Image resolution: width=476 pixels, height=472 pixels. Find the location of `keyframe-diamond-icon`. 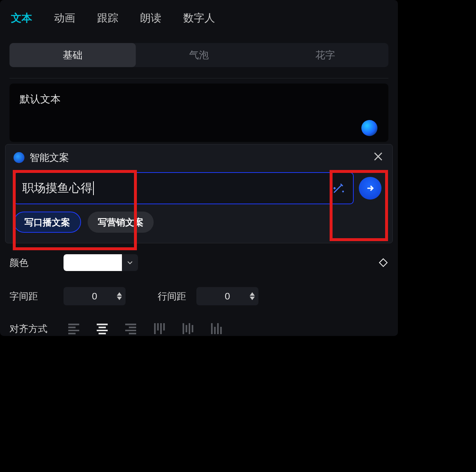

keyframe-diamond-icon is located at coordinates (383, 263).